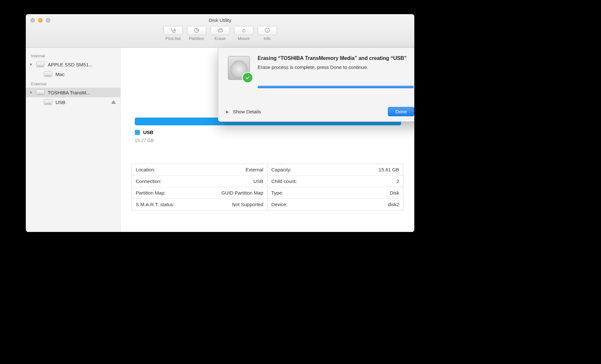  Describe the element at coordinates (247, 111) in the screenshot. I see `show-details-label: Show Details` at that location.